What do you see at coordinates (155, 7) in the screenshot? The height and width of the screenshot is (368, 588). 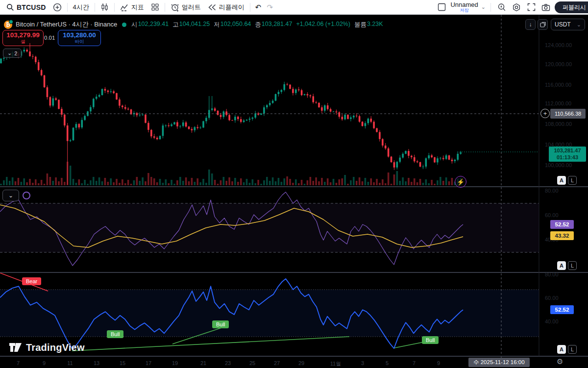 I see `indicator-templates-button` at bounding box center [155, 7].